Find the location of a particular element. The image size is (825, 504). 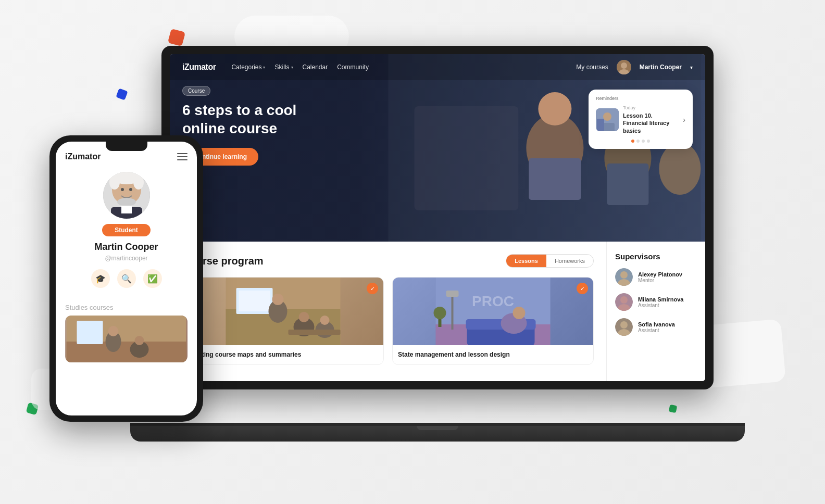

reminder-thumbnail is located at coordinates (607, 120).